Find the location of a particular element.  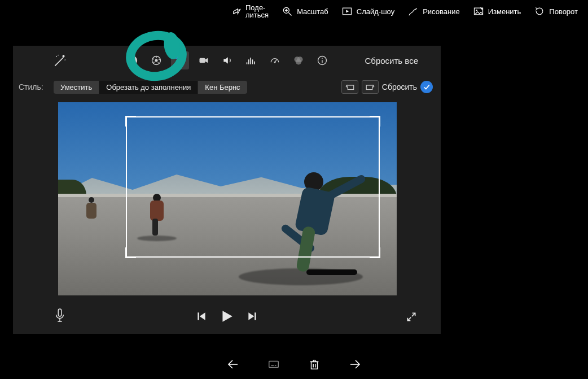

zoom-button: Масштаб is located at coordinates (305, 11).